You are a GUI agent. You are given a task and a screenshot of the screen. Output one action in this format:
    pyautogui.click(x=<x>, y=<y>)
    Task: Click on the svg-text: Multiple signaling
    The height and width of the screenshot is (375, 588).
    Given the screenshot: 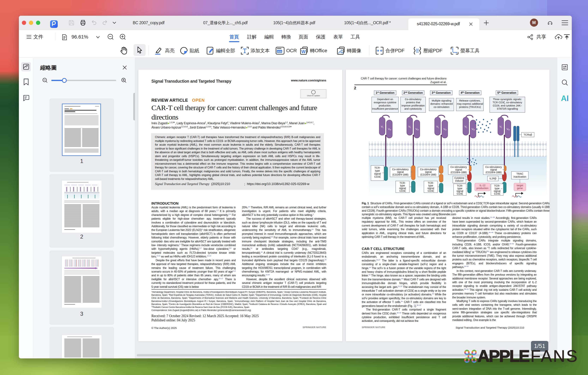 What is the action you would take?
    pyautogui.click(x=441, y=101)
    